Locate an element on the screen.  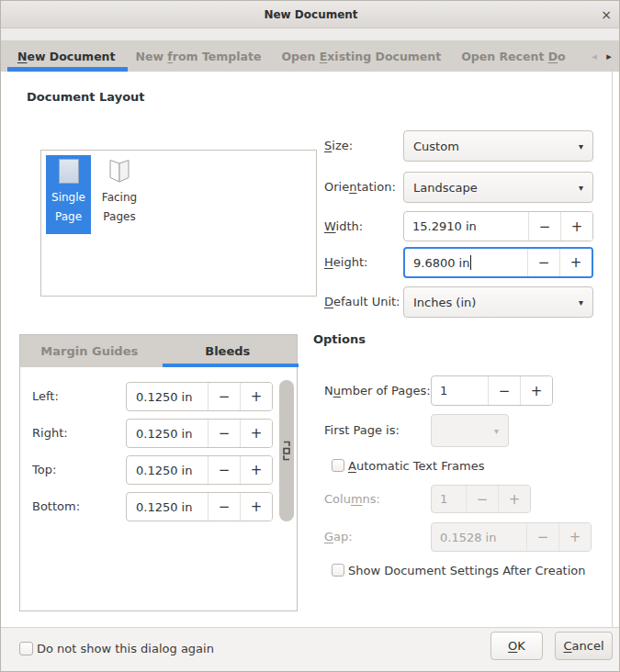
number-of-pages-spinbox: 1 − + is located at coordinates (492, 391).